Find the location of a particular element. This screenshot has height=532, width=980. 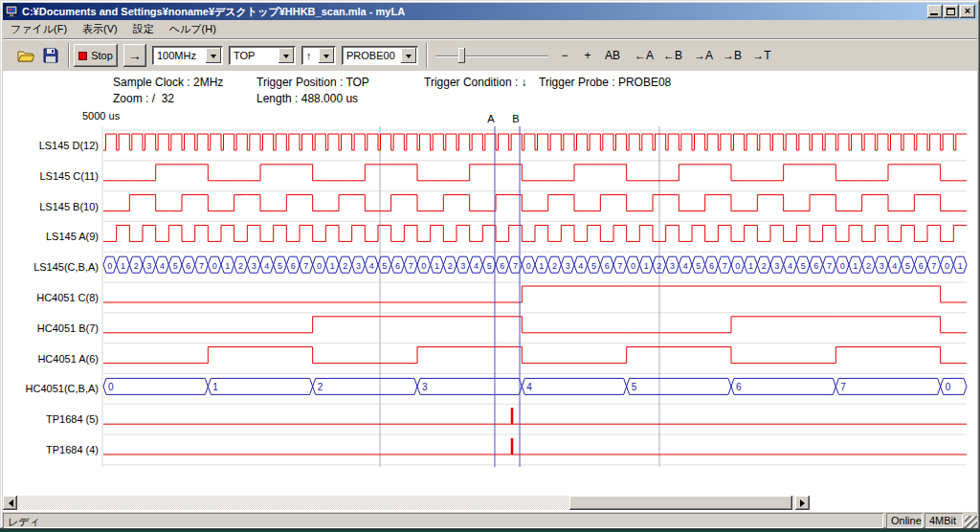

chevron-down-icon is located at coordinates (213, 57).